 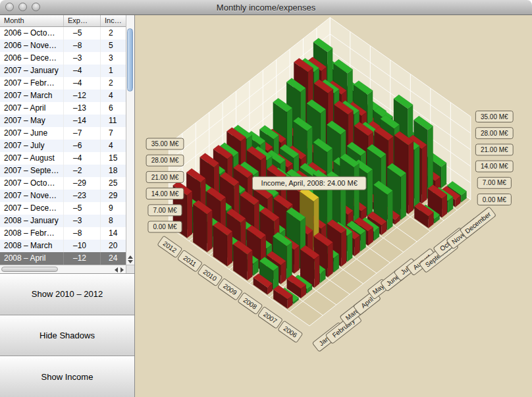 What do you see at coordinates (203, 226) in the screenshot?
I see `bar` at bounding box center [203, 226].